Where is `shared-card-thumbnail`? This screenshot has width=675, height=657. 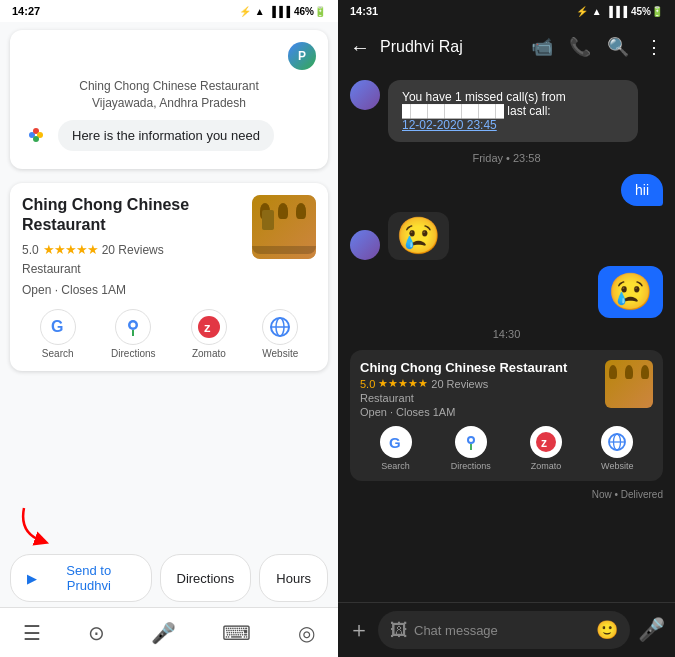 shared-card-thumbnail is located at coordinates (629, 384).